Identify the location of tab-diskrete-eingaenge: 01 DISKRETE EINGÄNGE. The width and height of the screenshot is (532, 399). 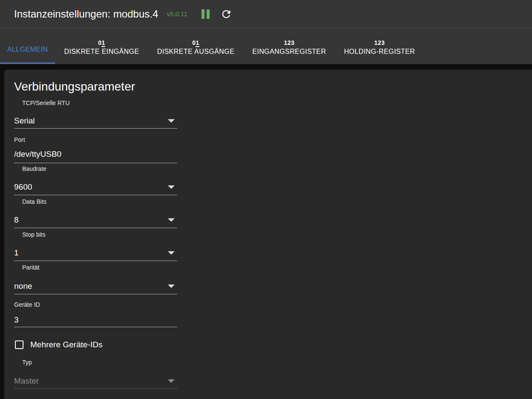
(102, 46).